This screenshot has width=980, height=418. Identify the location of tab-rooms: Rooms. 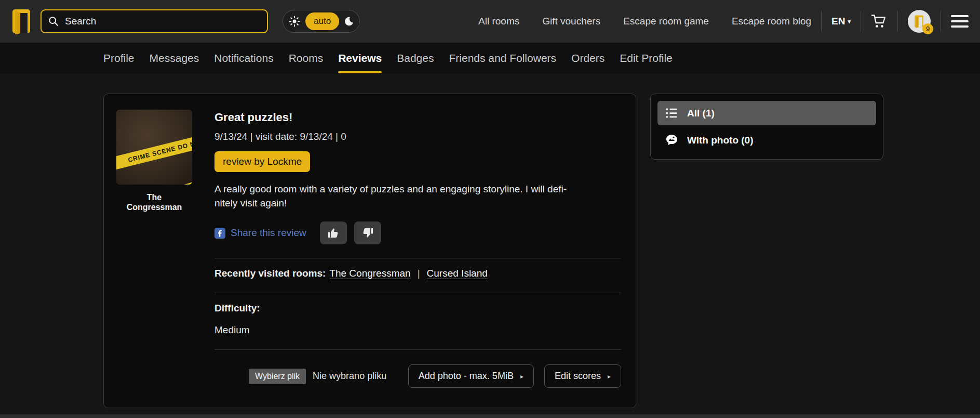
(306, 58).